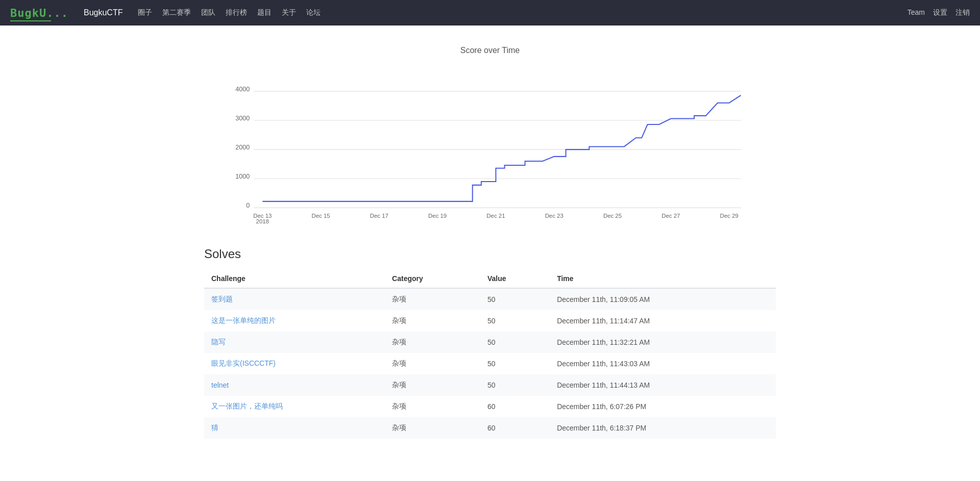  Describe the element at coordinates (295, 364) in the screenshot. I see `challenge-link: 眼见非实(ISCCCTF)` at that location.